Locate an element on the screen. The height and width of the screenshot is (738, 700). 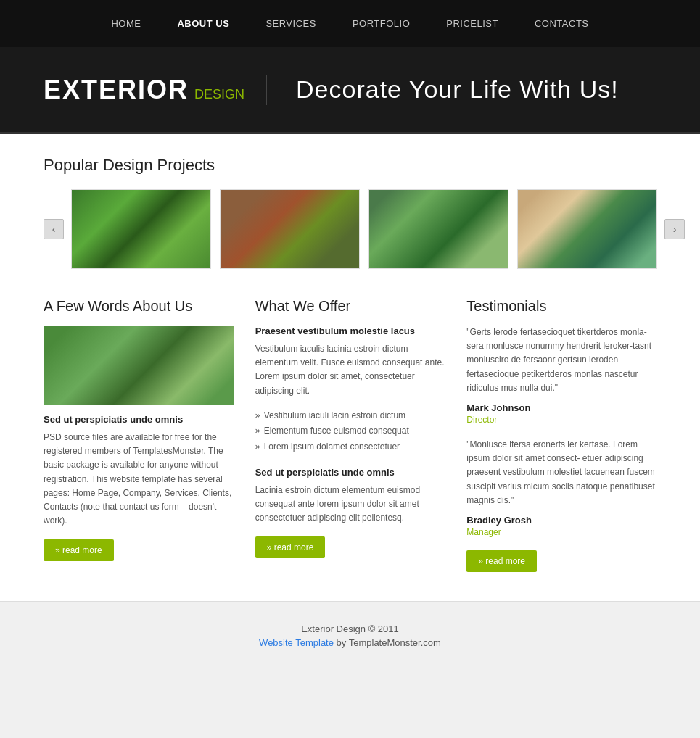
slider-prev-button: ‹ is located at coordinates (54, 229).